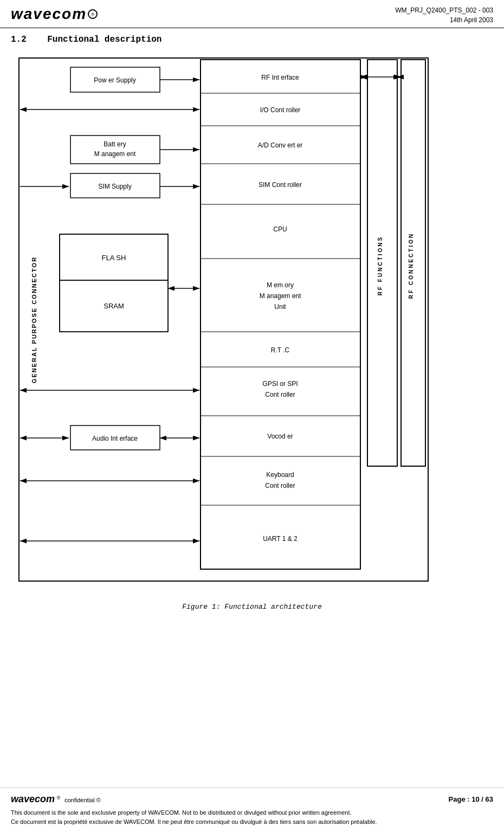 This screenshot has width=504, height=838. What do you see at coordinates (281, 110) in the screenshot?
I see `io-controller-label: I/O Cont roller` at bounding box center [281, 110].